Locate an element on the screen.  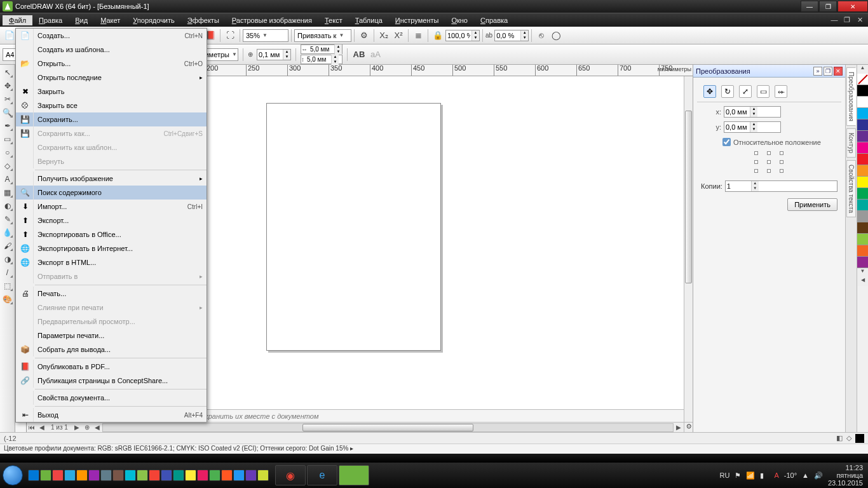
copies-input: ▲▼ is located at coordinates (782, 186).